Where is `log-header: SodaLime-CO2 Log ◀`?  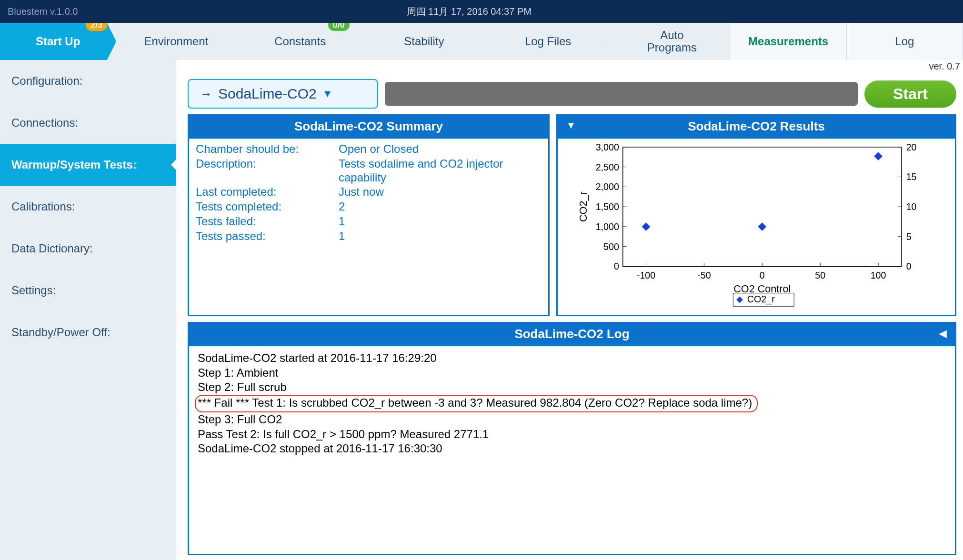
log-header: SodaLime-CO2 Log ◀ is located at coordinates (572, 334).